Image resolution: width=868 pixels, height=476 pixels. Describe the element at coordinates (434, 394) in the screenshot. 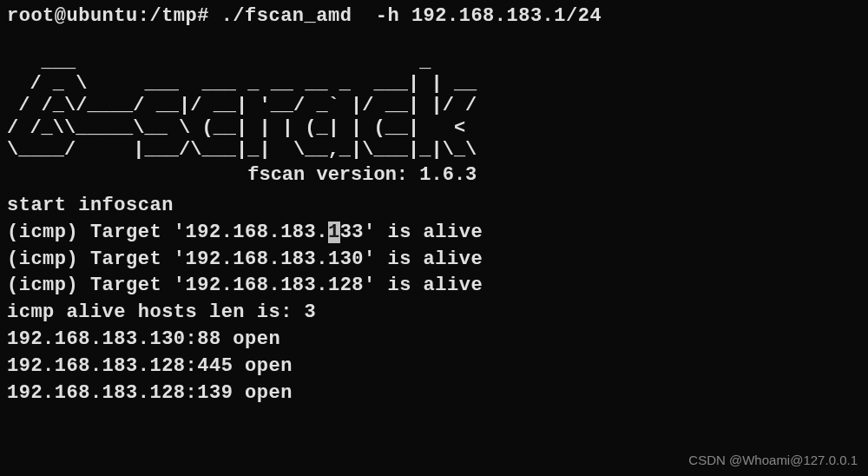

I see `open-port-line: 192.168.183.128:139 open` at that location.